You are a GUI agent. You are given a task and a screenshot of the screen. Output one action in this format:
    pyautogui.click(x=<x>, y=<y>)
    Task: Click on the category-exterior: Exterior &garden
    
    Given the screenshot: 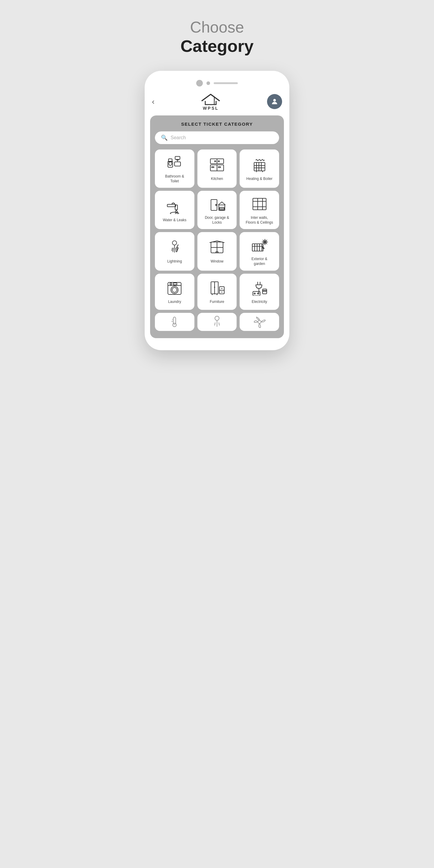 What is the action you would take?
    pyautogui.click(x=259, y=251)
    